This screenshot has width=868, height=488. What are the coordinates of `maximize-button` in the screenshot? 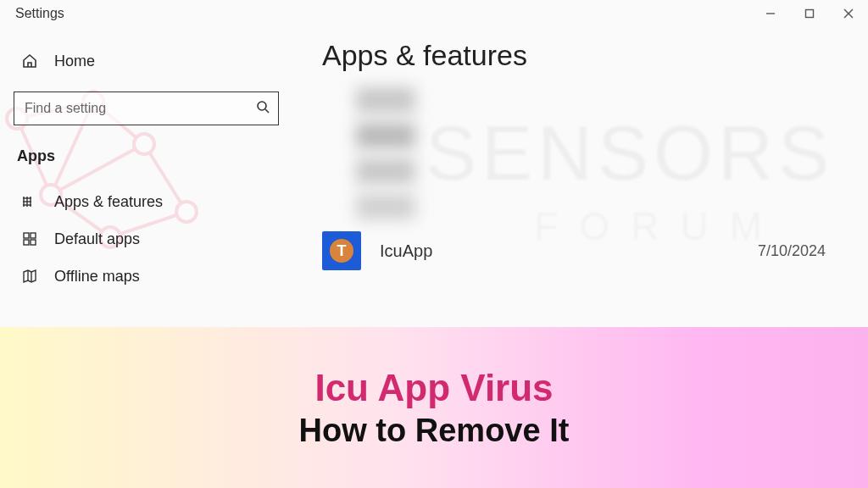 It's located at (810, 14).